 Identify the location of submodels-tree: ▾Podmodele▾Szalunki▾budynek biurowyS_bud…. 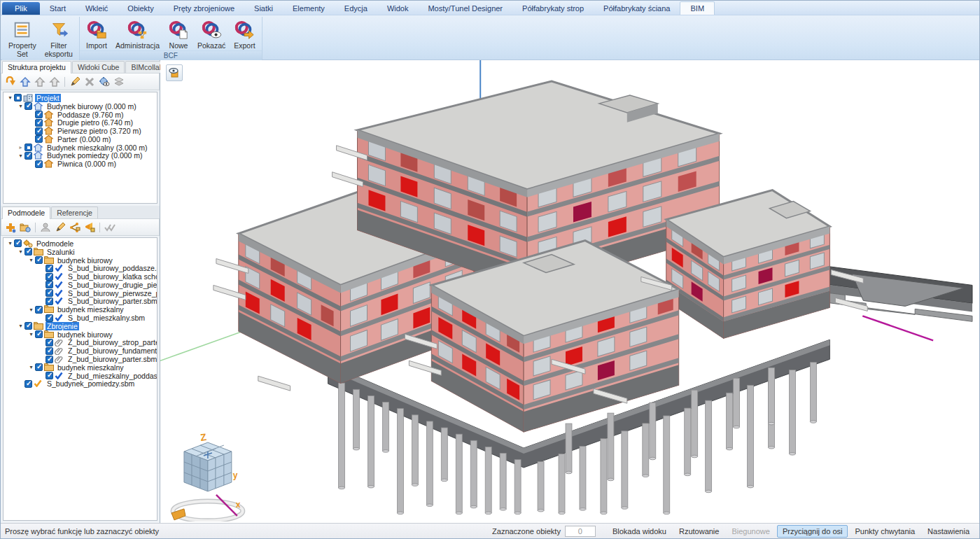
(80, 379).